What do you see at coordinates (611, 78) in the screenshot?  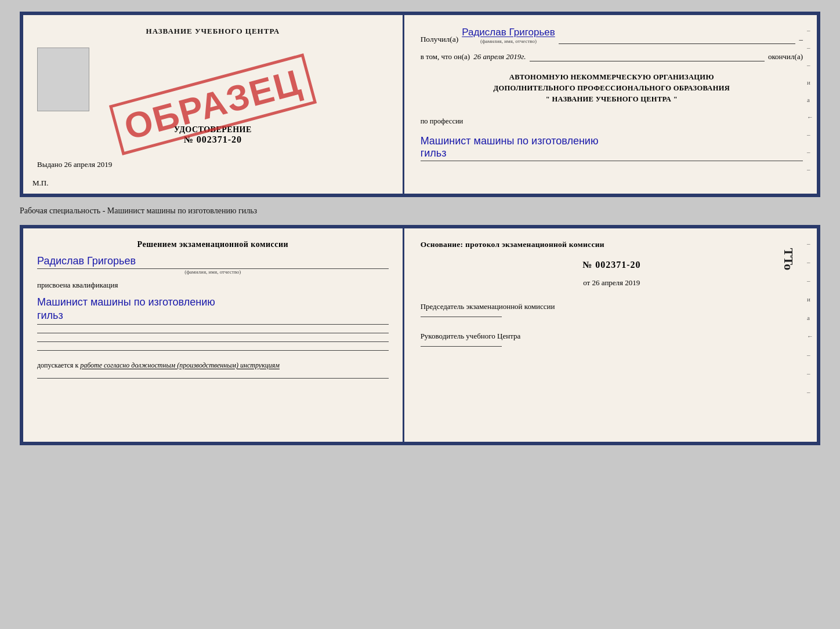 I see `org-line1: АВТОНОМНУЮ НЕКОММЕРЧЕСКУЮ ОРГАНИЗАЦИЮ` at bounding box center [611, 78].